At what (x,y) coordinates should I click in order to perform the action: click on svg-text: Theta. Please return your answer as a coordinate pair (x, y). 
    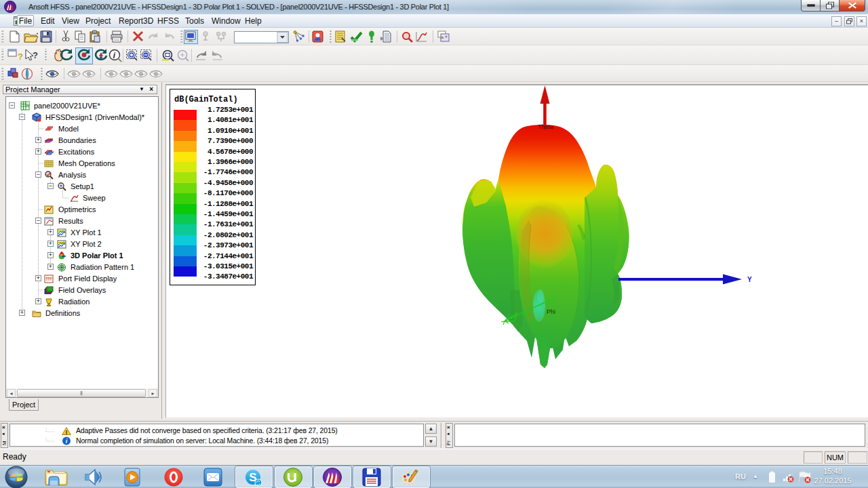
    Looking at the image, I should click on (545, 127).